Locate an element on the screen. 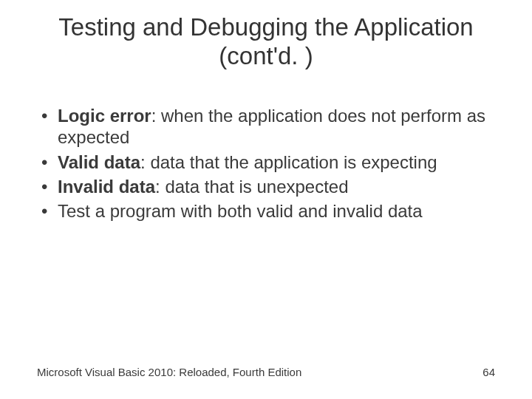  bullet-item: Logic error: when the application does n… is located at coordinates (266, 127).